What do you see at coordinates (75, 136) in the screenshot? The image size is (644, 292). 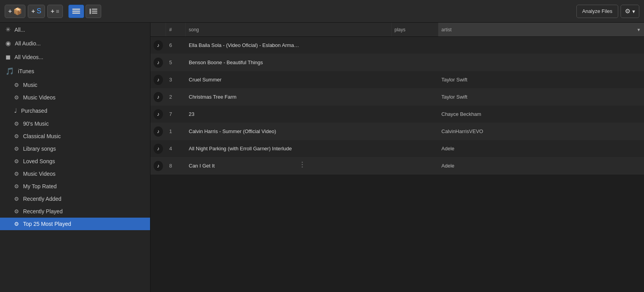 I see `sidebar-item-classical-music: ⚙Classical Music` at bounding box center [75, 136].